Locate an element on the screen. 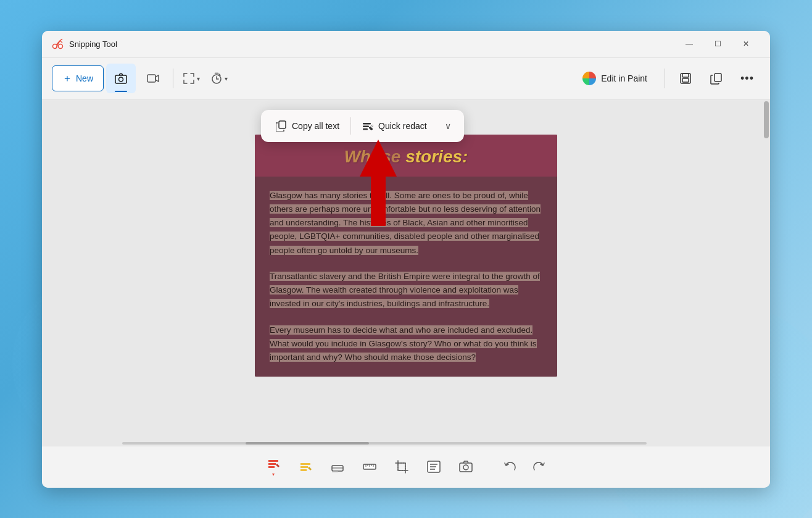 The width and height of the screenshot is (812, 518). text-extract-icon is located at coordinates (434, 467).